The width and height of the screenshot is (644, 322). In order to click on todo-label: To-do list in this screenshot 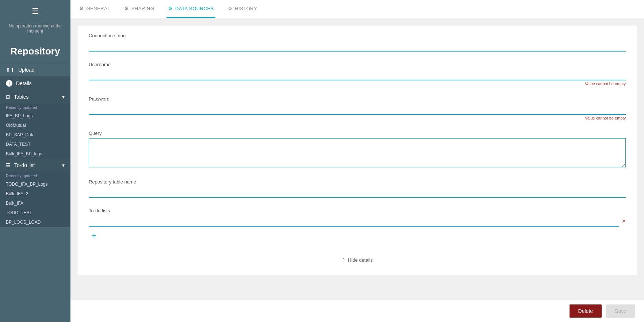, I will do `click(24, 165)`.